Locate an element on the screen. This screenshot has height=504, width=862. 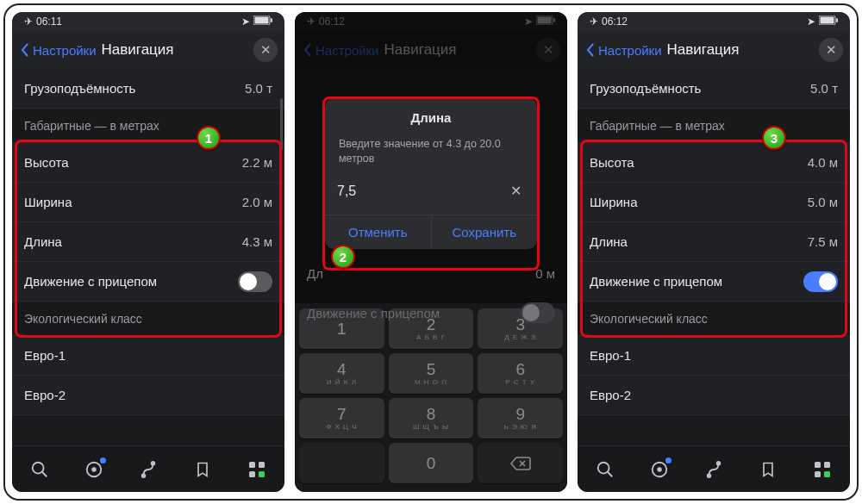
cancel-button: Отменить is located at coordinates (378, 233).